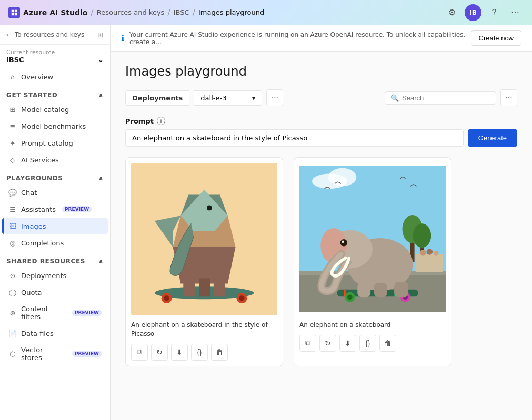  What do you see at coordinates (55, 93) in the screenshot?
I see `get-started-section: Get started ∧` at bounding box center [55, 93].